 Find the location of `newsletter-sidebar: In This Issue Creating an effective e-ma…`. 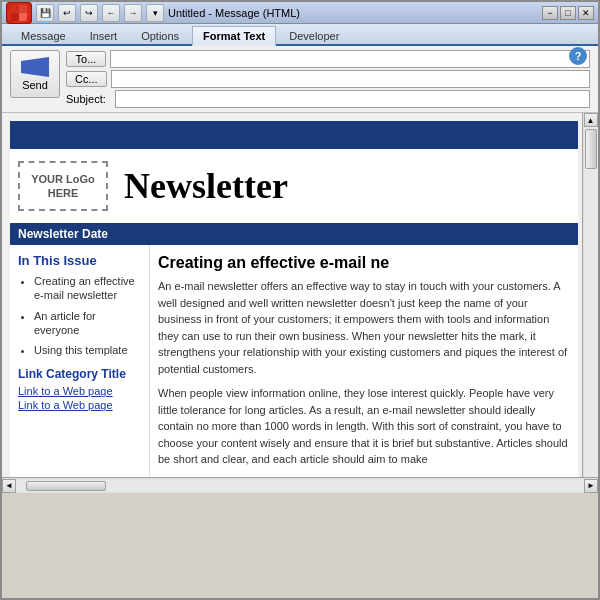

newsletter-sidebar: In This Issue Creating an effective e-ma… is located at coordinates (80, 364).